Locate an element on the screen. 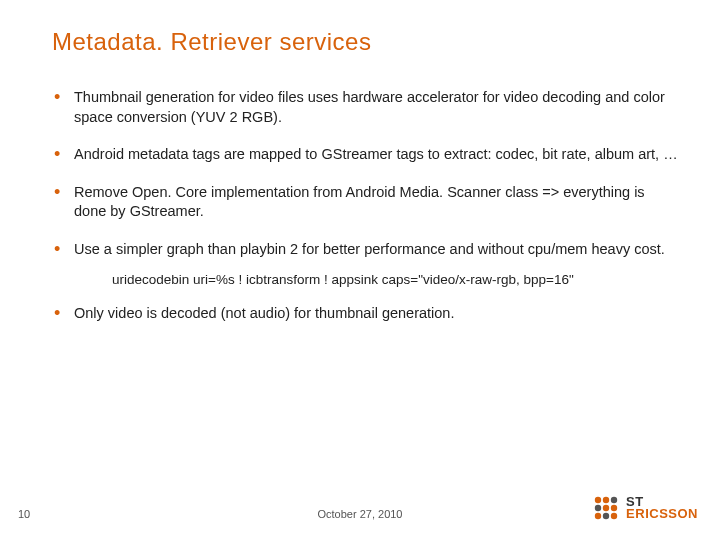 The width and height of the screenshot is (720, 540). logo-line2: ERICSSON is located at coordinates (662, 514).